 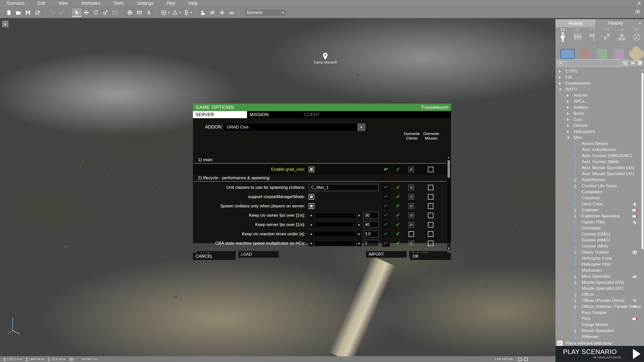 What do you see at coordinates (335, 215) in the screenshot?
I see `slider-track` at bounding box center [335, 215].